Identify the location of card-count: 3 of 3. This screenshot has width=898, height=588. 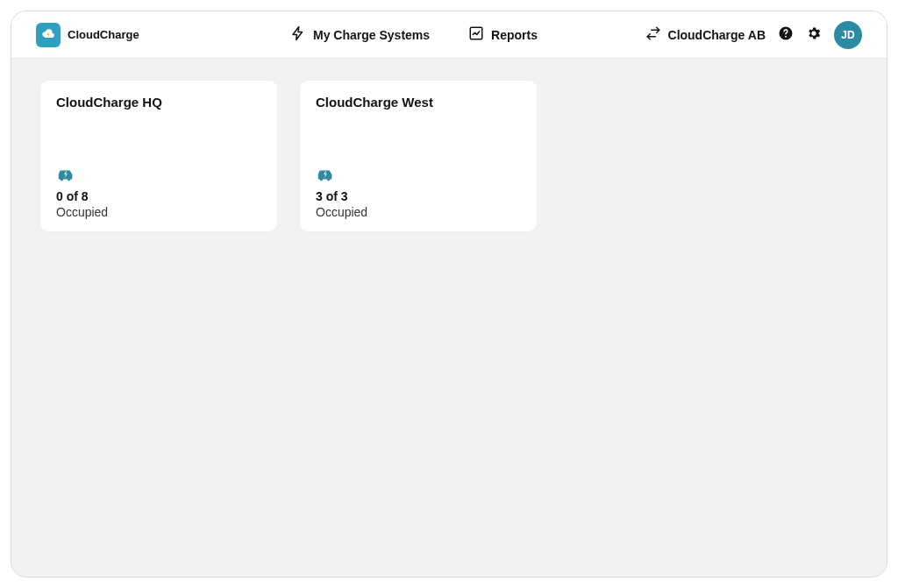
(418, 196).